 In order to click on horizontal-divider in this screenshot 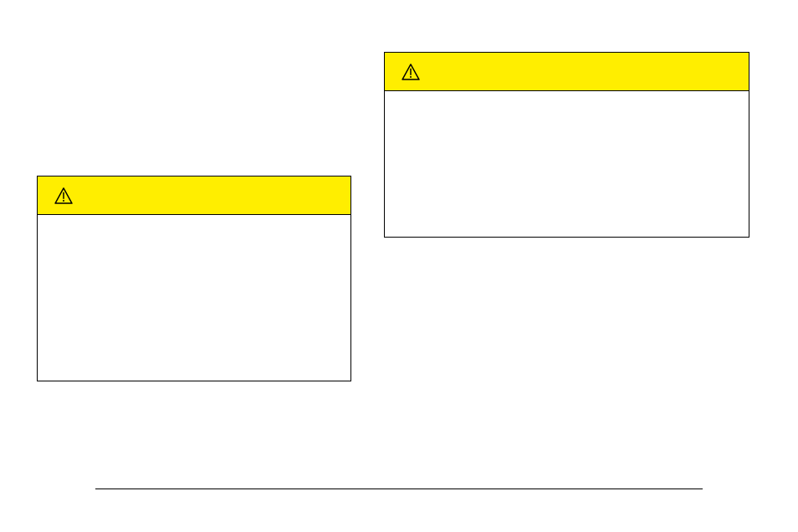, I will do `click(399, 489)`.